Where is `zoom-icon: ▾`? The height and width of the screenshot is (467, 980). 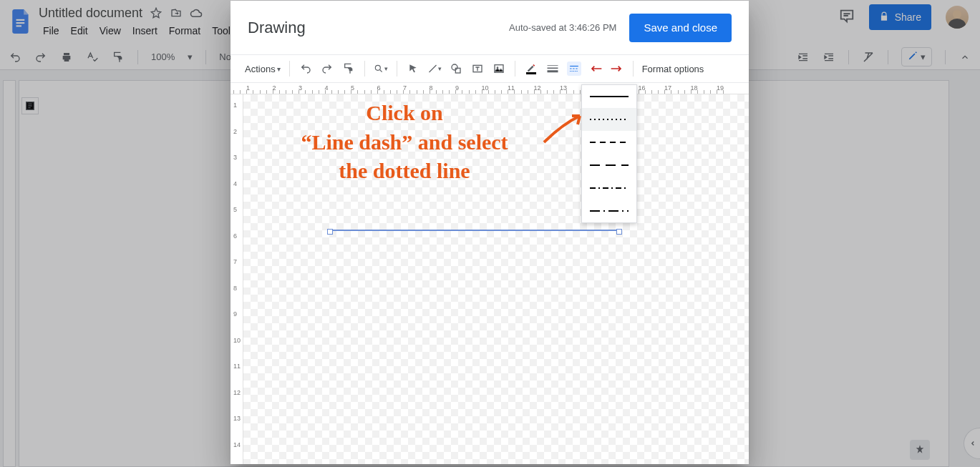 zoom-icon: ▾ is located at coordinates (381, 69).